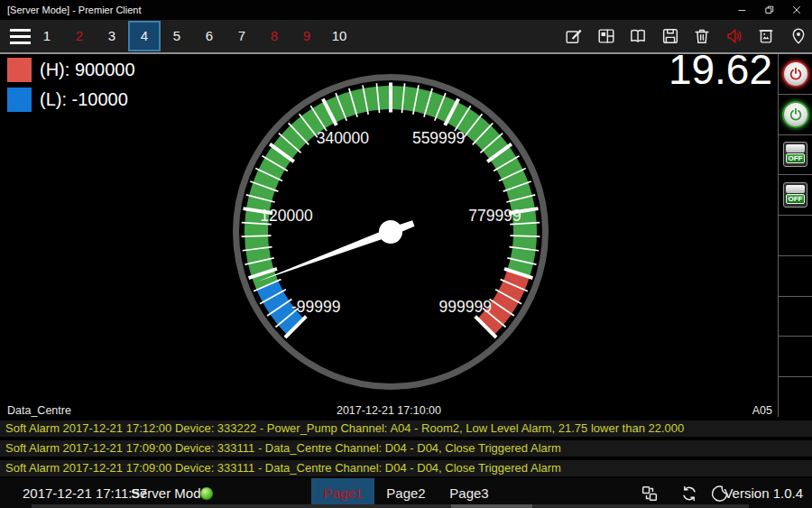 This screenshot has width=812, height=508. What do you see at coordinates (307, 36) in the screenshot?
I see `page-button-9: 9` at bounding box center [307, 36].